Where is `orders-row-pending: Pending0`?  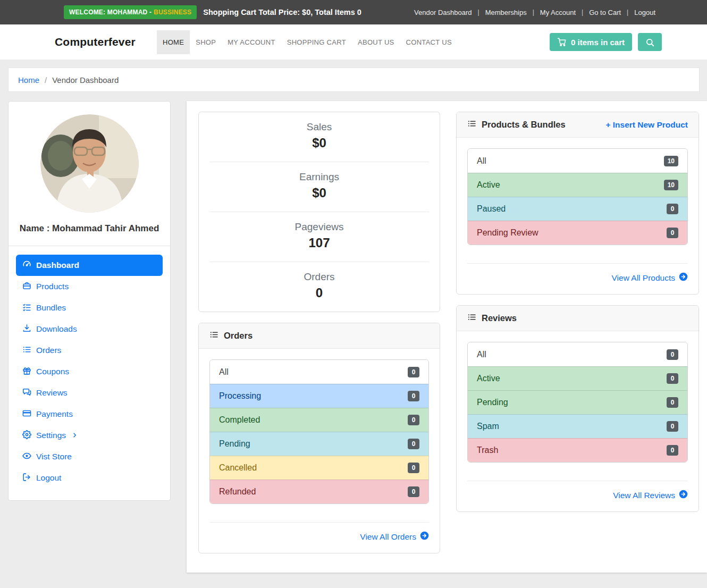 orders-row-pending: Pending0 is located at coordinates (319, 443).